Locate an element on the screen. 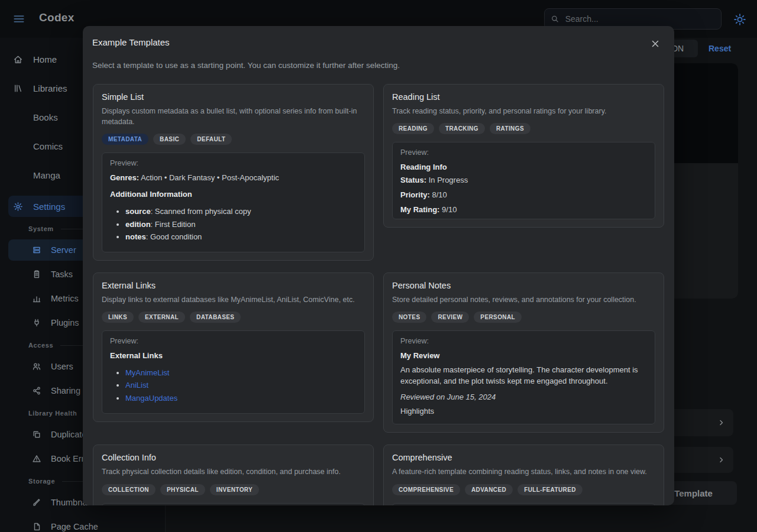  sidebar-item-label: Tasks is located at coordinates (62, 274).